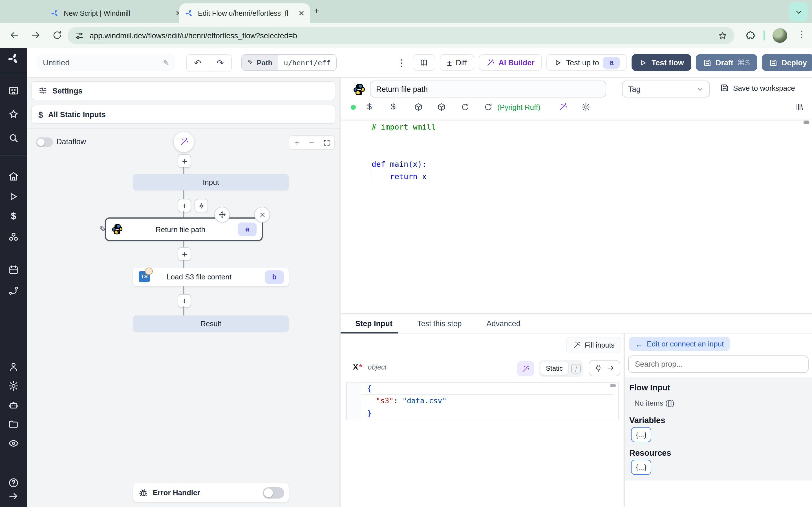 The image size is (812, 507). I want to click on editor-settings-gear-icon, so click(586, 107).